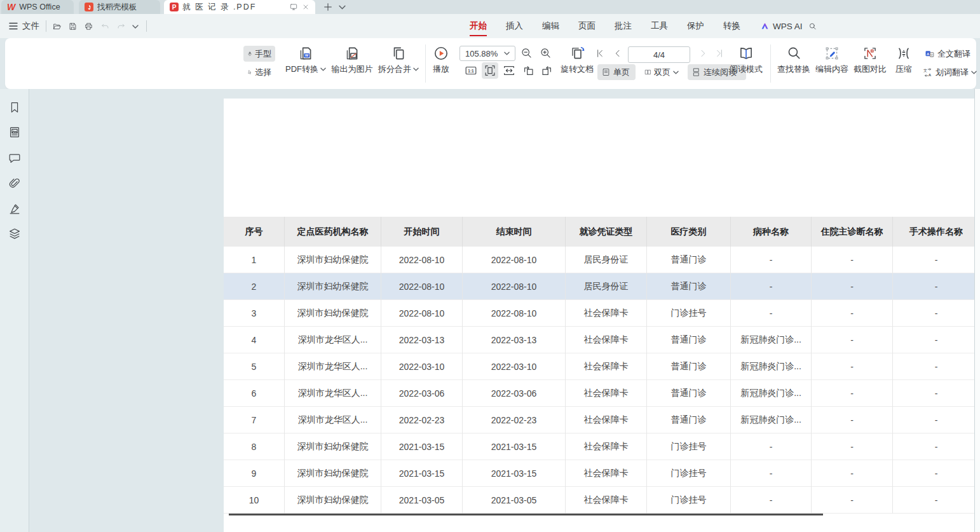 The height and width of the screenshot is (532, 980). What do you see at coordinates (547, 71) in the screenshot?
I see `rotate-right-button` at bounding box center [547, 71].